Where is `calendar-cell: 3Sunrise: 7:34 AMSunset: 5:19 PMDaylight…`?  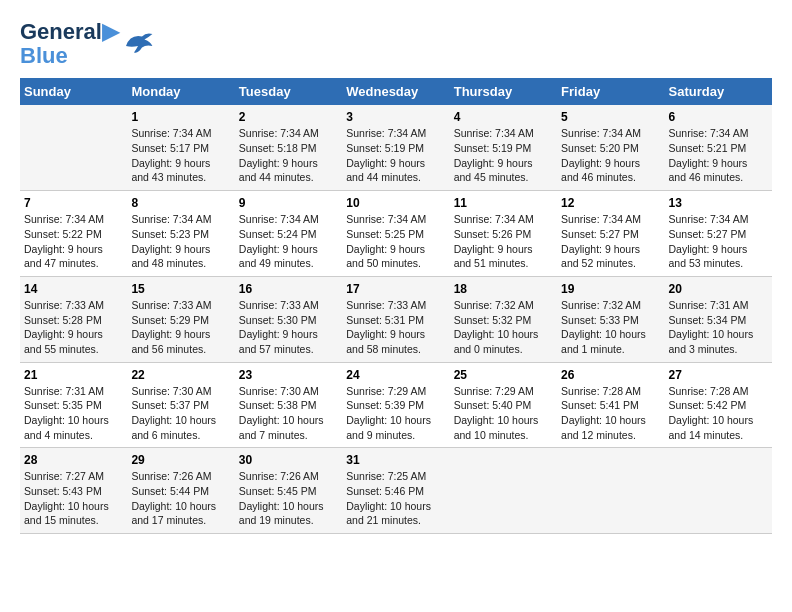
calendar-cell: 3Sunrise: 7:34 AMSunset: 5:19 PMDaylight… is located at coordinates (396, 148).